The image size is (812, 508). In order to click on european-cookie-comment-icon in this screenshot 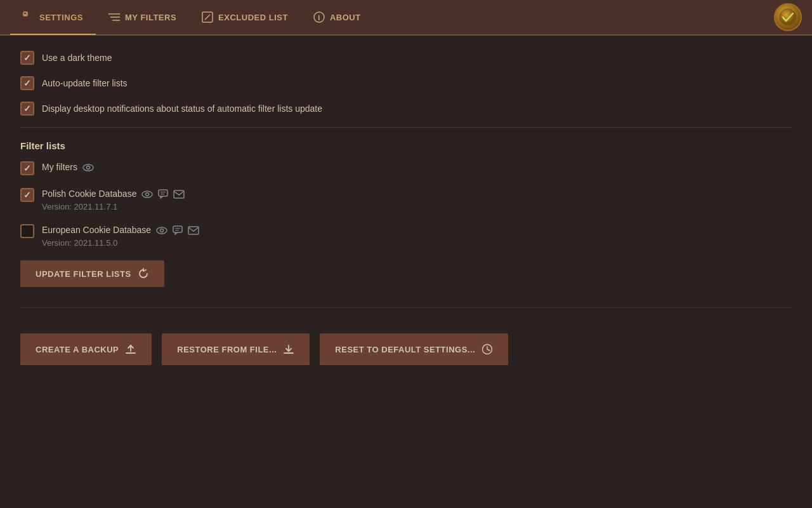, I will do `click(178, 230)`.